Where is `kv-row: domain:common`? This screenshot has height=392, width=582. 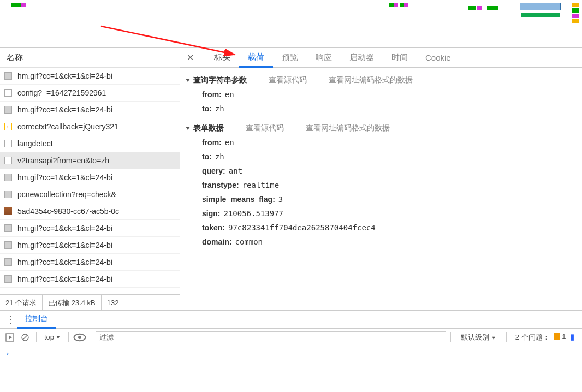
kv-row: domain:common is located at coordinates (381, 242).